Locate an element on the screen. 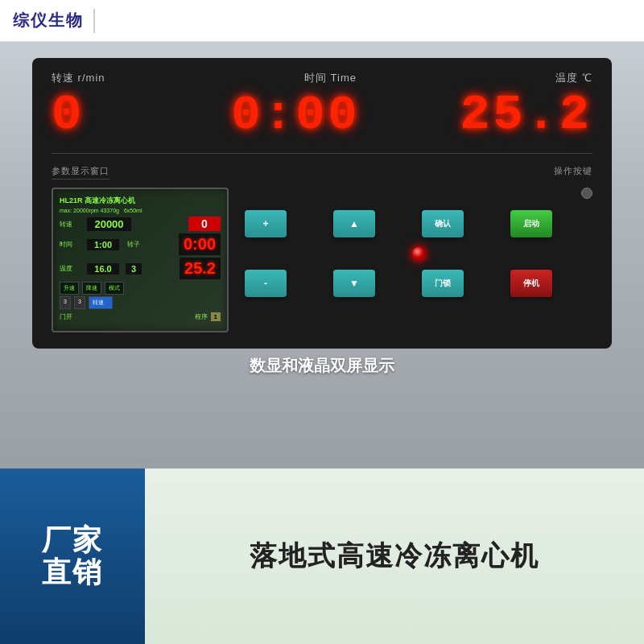 This screenshot has width=644, height=644. lcd-subtitle-left: max: 20000rpm 43370g is located at coordinates (89, 211).